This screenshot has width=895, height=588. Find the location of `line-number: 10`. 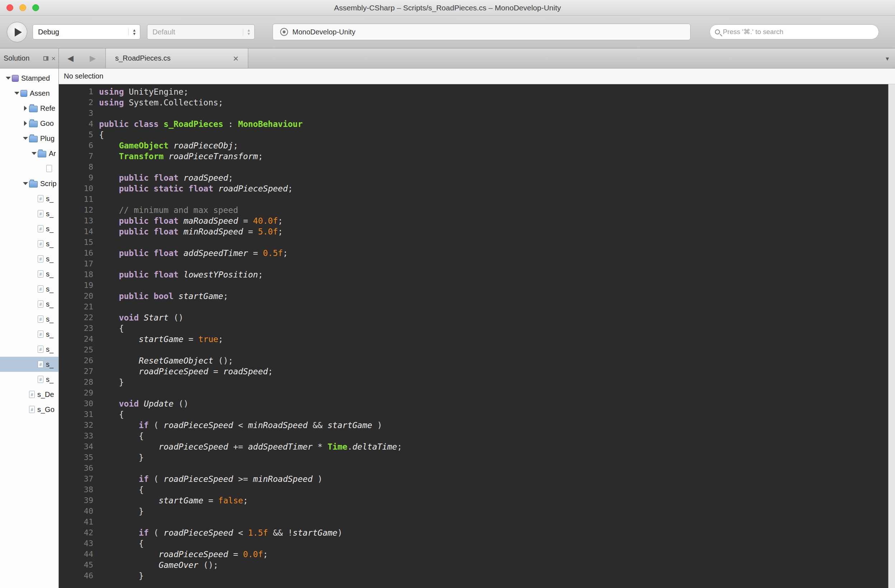

line-number: 10 is located at coordinates (79, 189).